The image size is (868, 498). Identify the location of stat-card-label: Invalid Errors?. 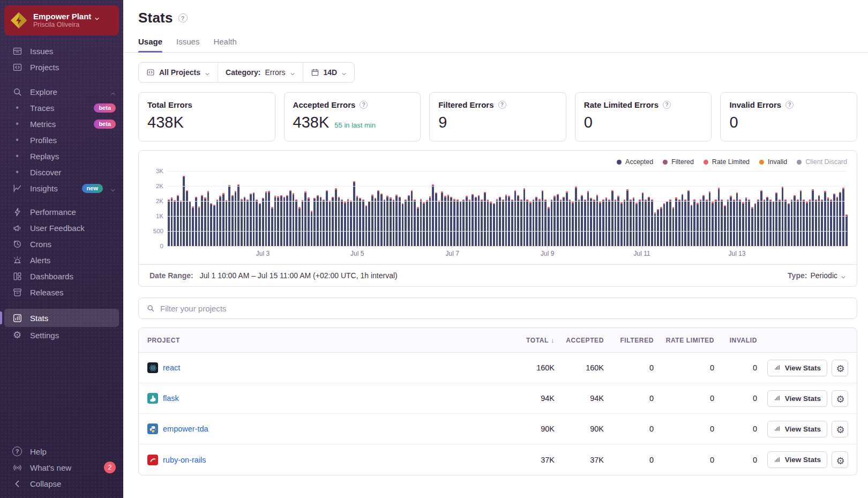
(789, 105).